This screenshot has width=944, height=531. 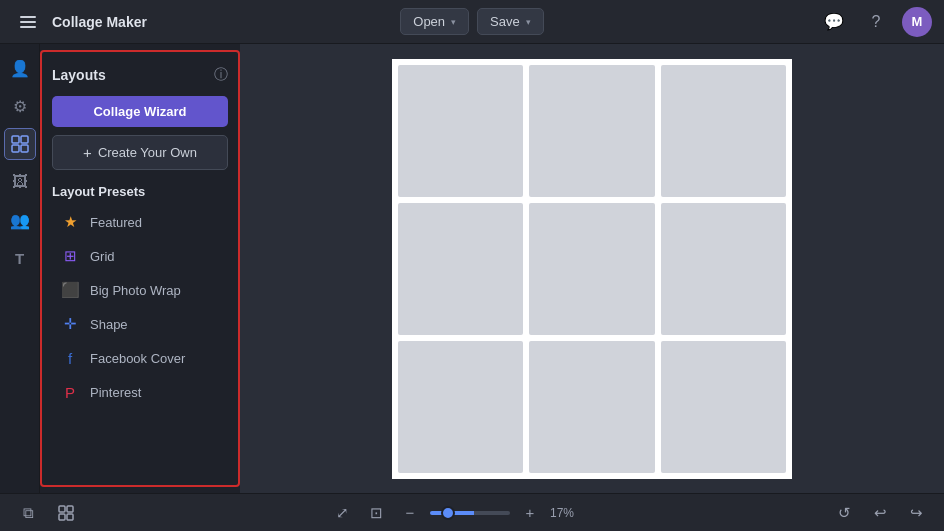 What do you see at coordinates (530, 512) in the screenshot?
I see `zoom-in-icon: +` at bounding box center [530, 512].